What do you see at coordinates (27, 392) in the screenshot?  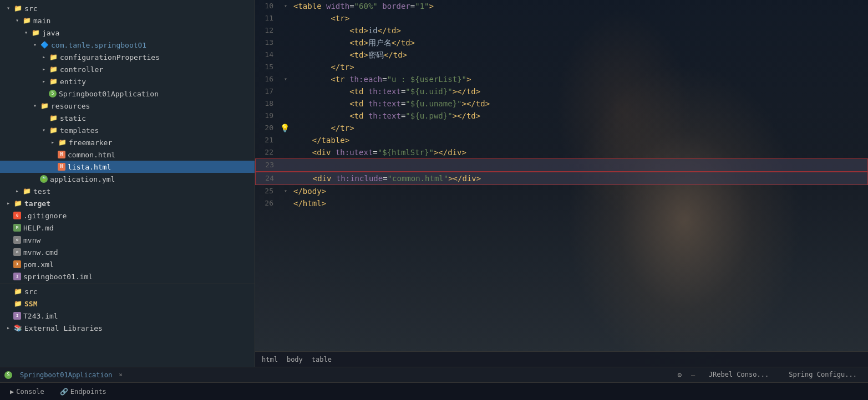 I see `console-tab: ▶ Console` at bounding box center [27, 392].